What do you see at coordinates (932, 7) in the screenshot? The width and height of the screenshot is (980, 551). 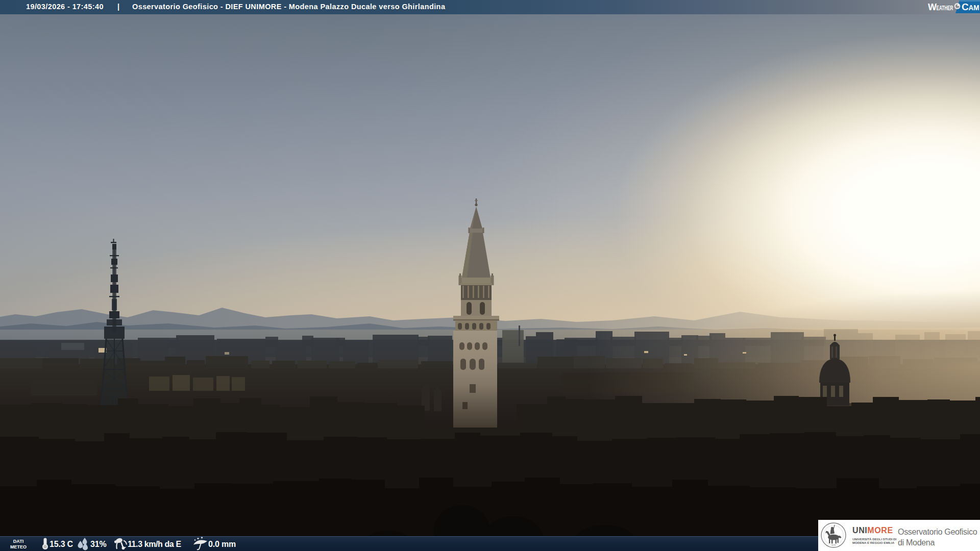 I see `svg-text: W` at bounding box center [932, 7].